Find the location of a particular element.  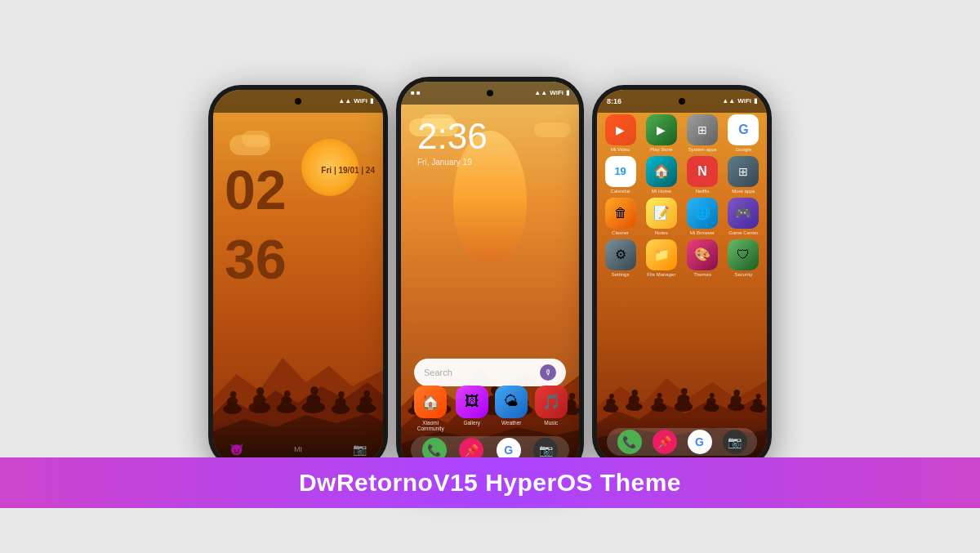

signal-icon: ▲▲ is located at coordinates (345, 101).